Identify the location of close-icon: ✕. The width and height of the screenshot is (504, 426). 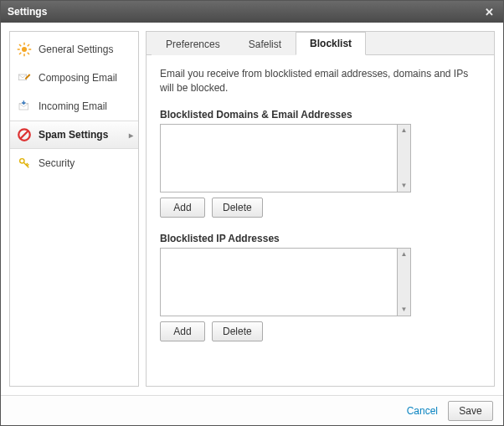
(489, 12).